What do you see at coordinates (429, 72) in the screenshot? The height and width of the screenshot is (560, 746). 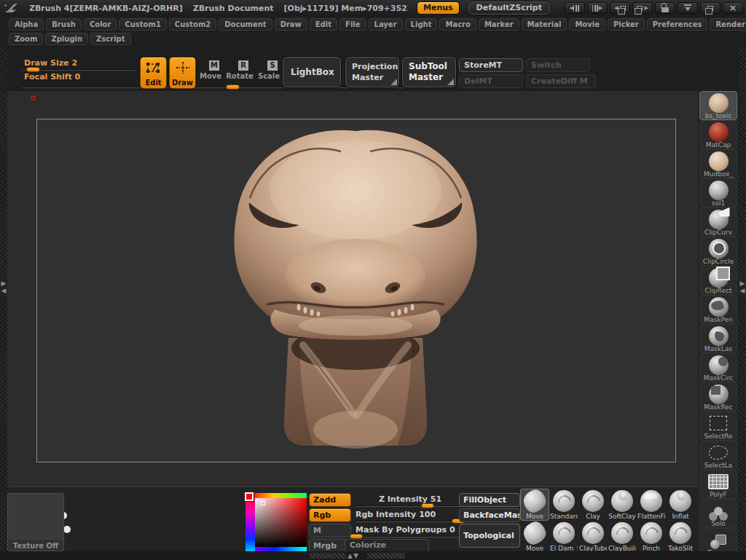 I see `subtool-master-button: SubTool Master` at bounding box center [429, 72].